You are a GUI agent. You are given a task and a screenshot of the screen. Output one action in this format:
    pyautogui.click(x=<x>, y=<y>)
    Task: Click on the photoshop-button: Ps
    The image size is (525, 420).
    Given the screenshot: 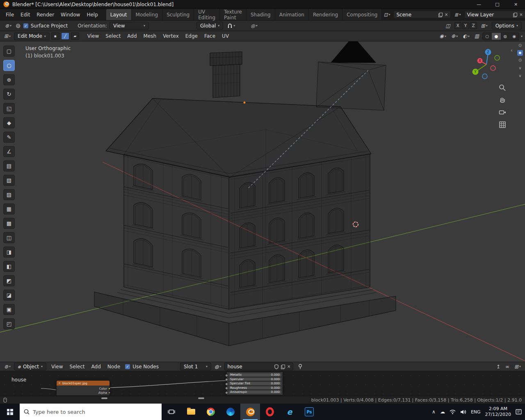 What is the action you would take?
    pyautogui.click(x=309, y=412)
    